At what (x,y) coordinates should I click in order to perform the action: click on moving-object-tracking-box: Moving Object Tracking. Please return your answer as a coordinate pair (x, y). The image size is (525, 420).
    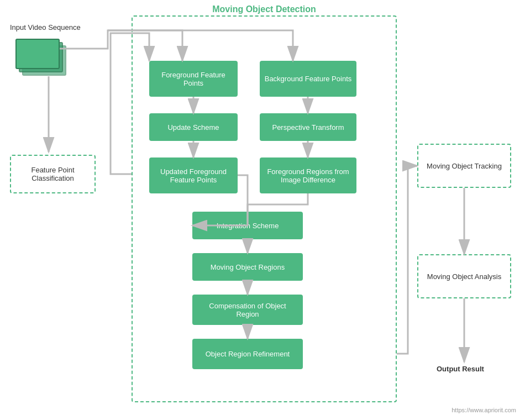
    Looking at the image, I should click on (464, 166).